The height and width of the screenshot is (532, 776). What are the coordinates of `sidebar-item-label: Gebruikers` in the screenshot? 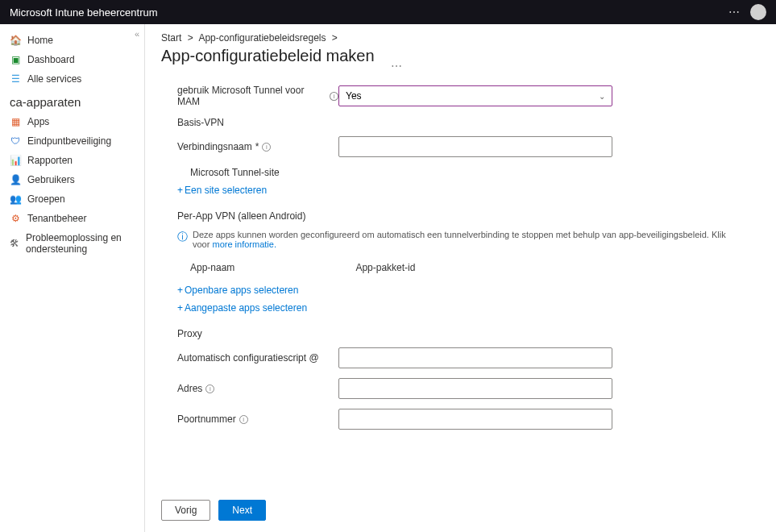 It's located at (52, 180).